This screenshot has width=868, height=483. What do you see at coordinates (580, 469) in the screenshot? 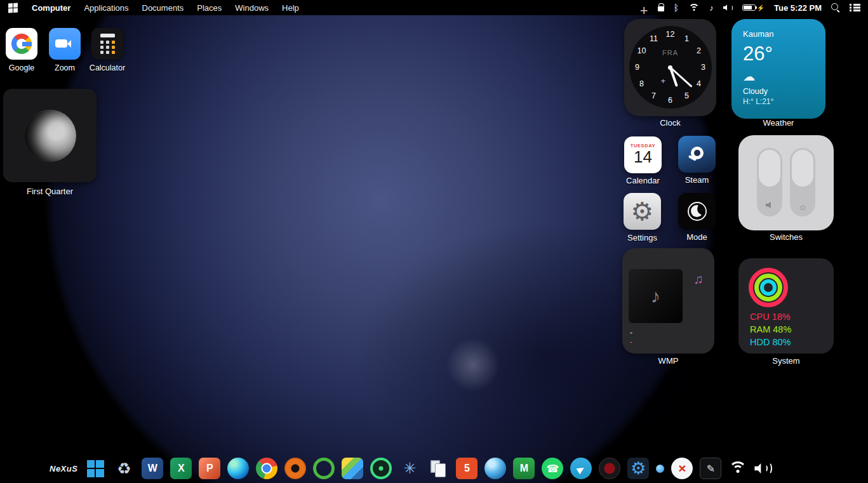
I see `paper-plane-icon: ▶` at bounding box center [580, 469].